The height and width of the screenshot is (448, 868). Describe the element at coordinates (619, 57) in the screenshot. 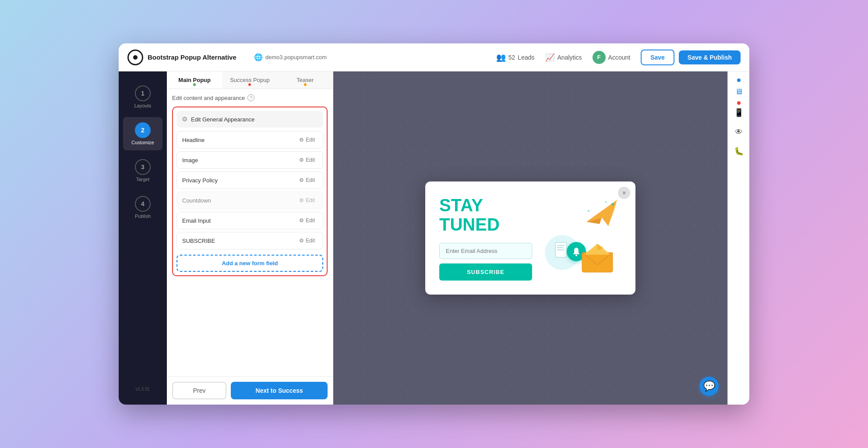

I see `account-label: Account` at that location.